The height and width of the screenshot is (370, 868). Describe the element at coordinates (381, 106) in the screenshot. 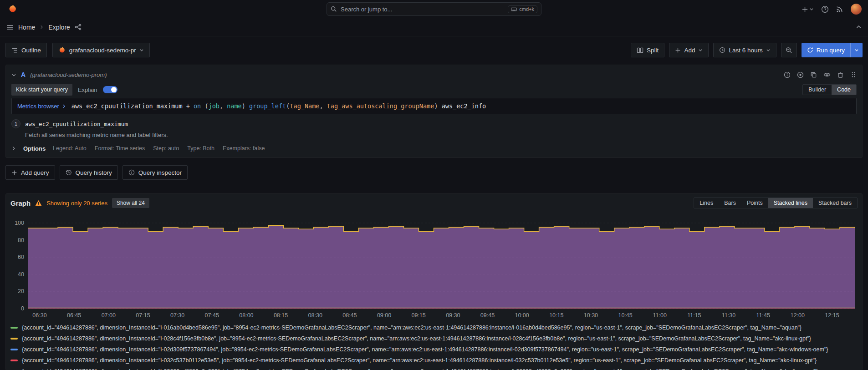

I see `query-token: tag_aws_autoscaling_groupName` at that location.